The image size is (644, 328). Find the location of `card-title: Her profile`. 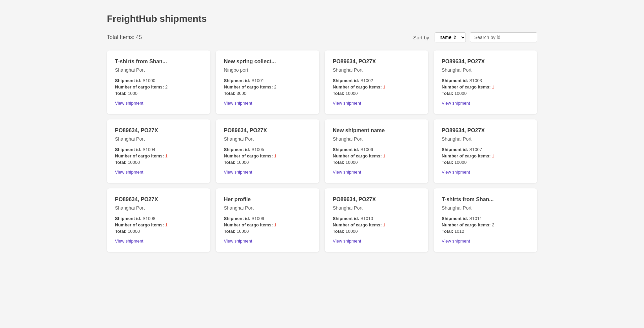

card-title: Her profile is located at coordinates (268, 199).